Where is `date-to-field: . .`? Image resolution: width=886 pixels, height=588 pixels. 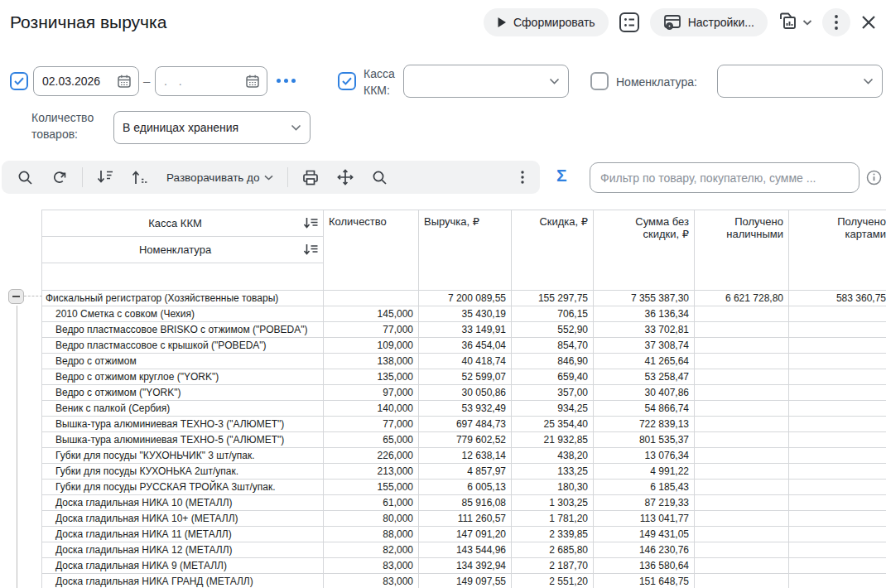 date-to-field: . . is located at coordinates (211, 81).